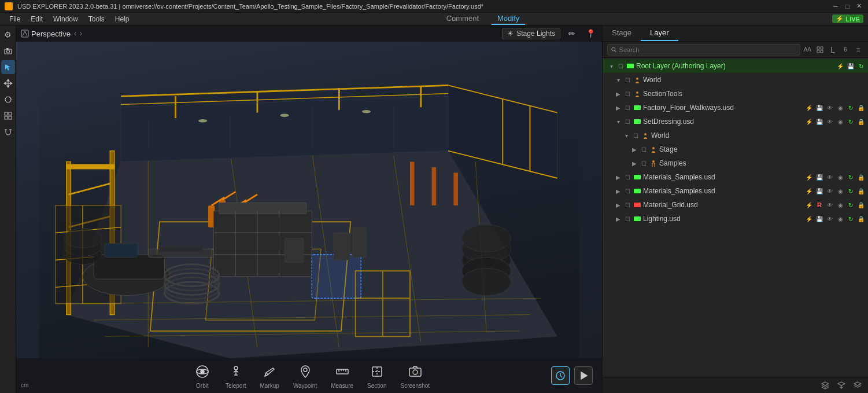  Describe the element at coordinates (736, 108) in the screenshot. I see `layer-row-factory-floor: ▶ ☐ Factory_Floor_Walkways.usd ⚡ 💾 👁 ◉ ↻…` at that location.